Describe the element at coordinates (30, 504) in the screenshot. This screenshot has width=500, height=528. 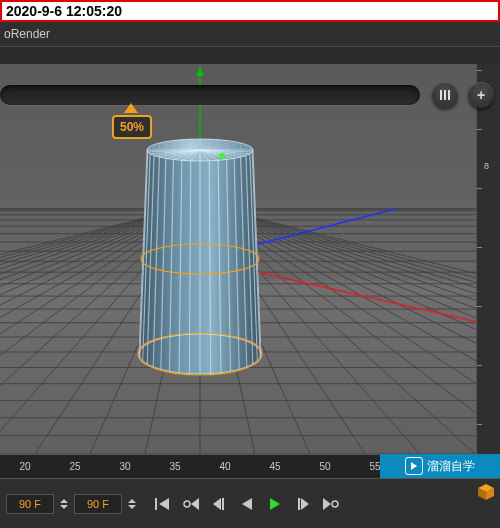
I see `frame-start-field: 90 F` at that location.